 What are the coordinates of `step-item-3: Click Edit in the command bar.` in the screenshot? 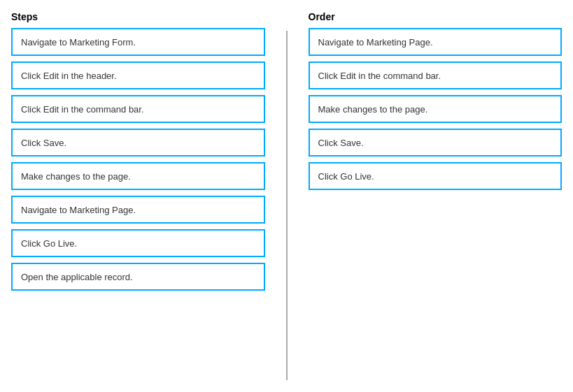 It's located at (139, 109).